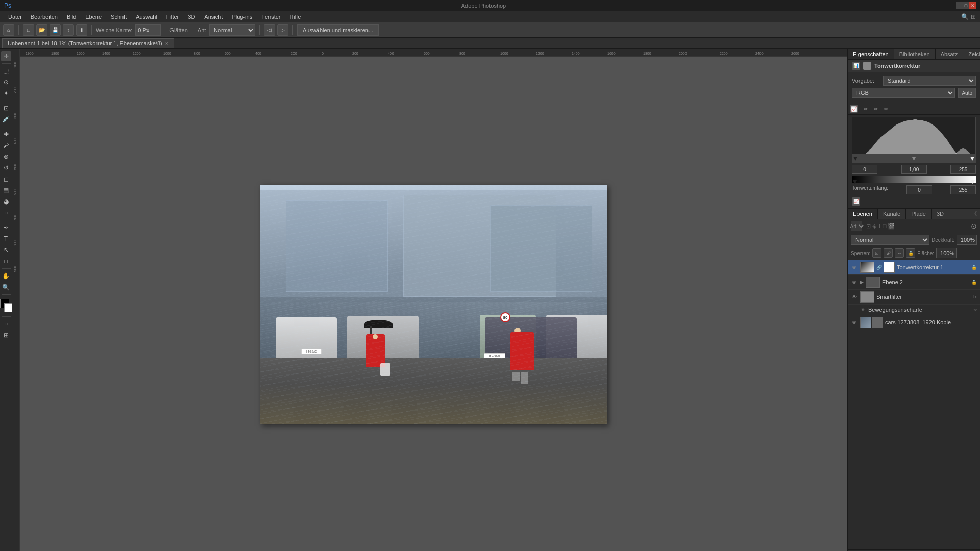 The height and width of the screenshot is (551, 980). I want to click on tab-pfade: Pfade, so click(919, 214).